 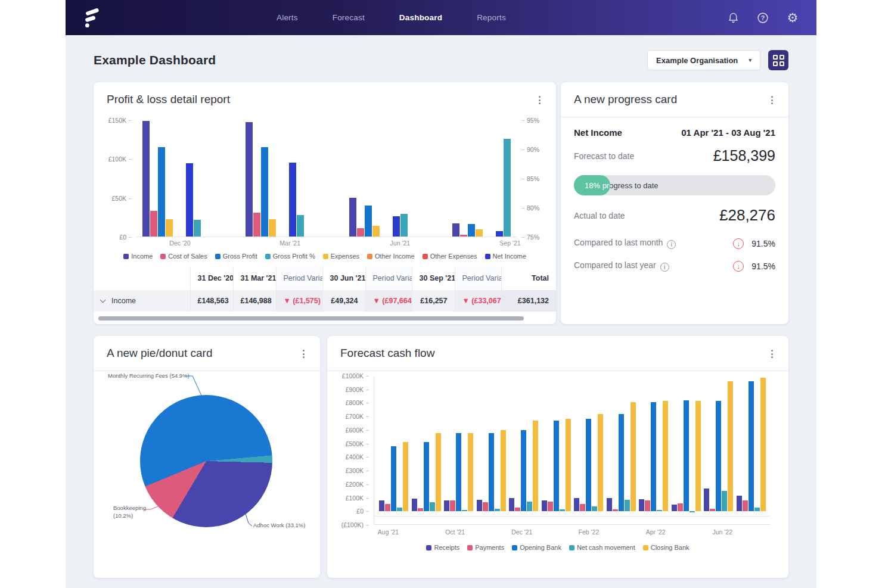 I want to click on bar-expenses, so click(x=272, y=228).